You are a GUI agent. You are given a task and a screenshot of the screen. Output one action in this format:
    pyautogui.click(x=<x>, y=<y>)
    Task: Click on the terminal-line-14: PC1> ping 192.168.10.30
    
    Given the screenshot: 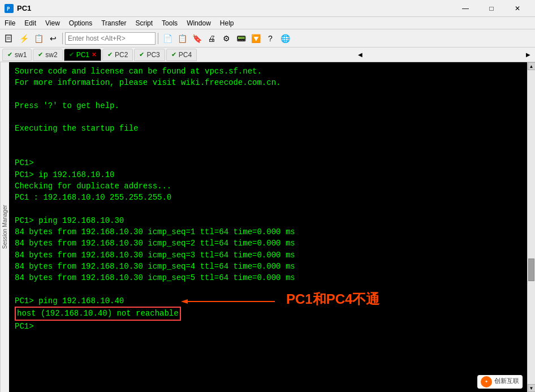 What is the action you would take?
    pyautogui.click(x=268, y=221)
    